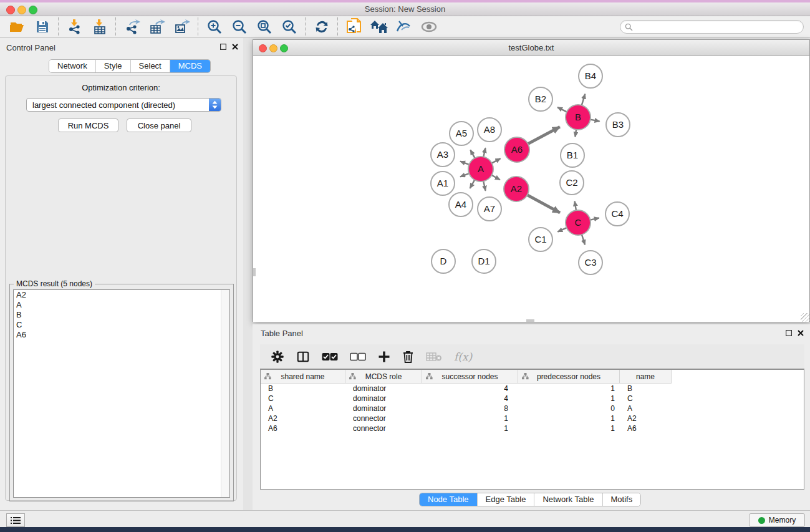 This screenshot has width=810, height=532. Describe the element at coordinates (562, 110) in the screenshot. I see `network-edge-B-B2` at that location.